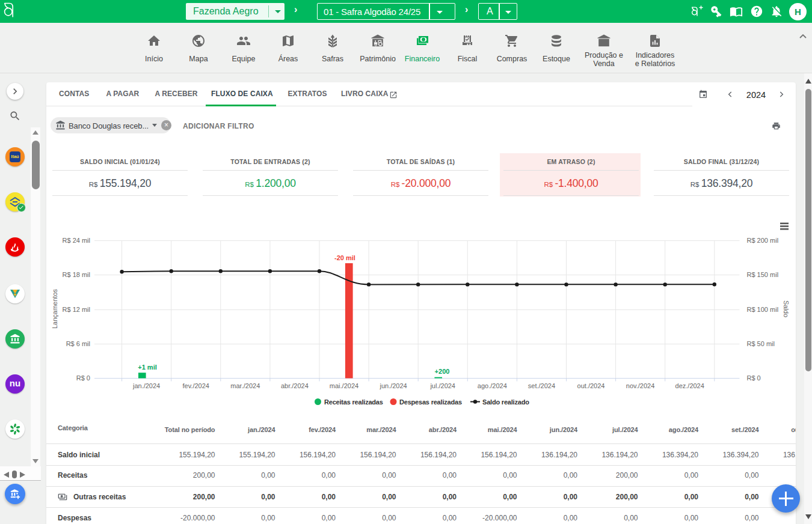 Image resolution: width=812 pixels, height=524 pixels. What do you see at coordinates (641, 386) in the screenshot?
I see `svg-text: nov./2024` at bounding box center [641, 386].